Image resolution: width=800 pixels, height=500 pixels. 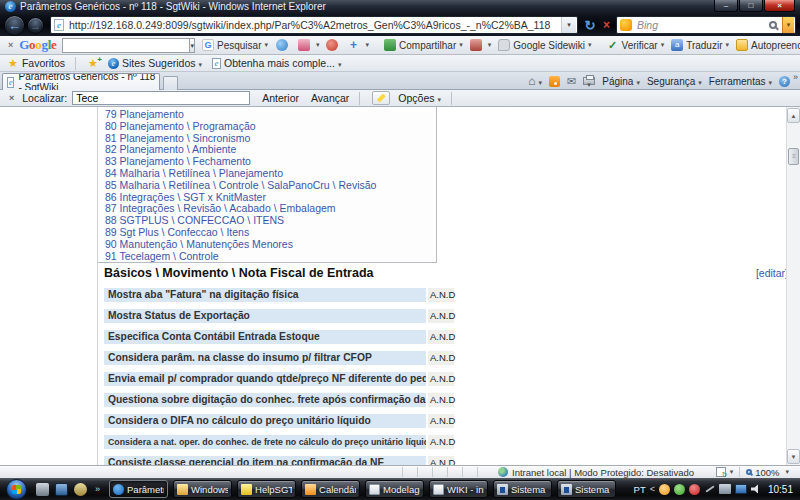 I want to click on url-input, so click(x=314, y=25).